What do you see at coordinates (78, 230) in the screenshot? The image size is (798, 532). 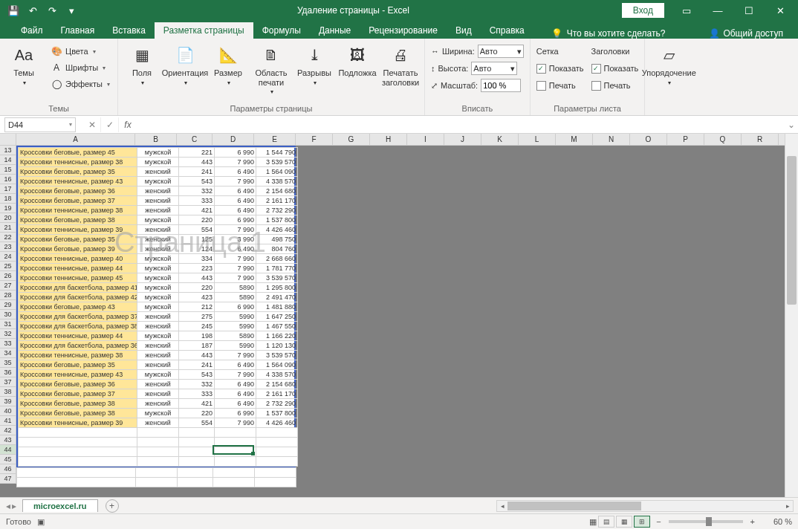 I see `cell: Кроссовки теннисные, размер 39` at bounding box center [78, 230].